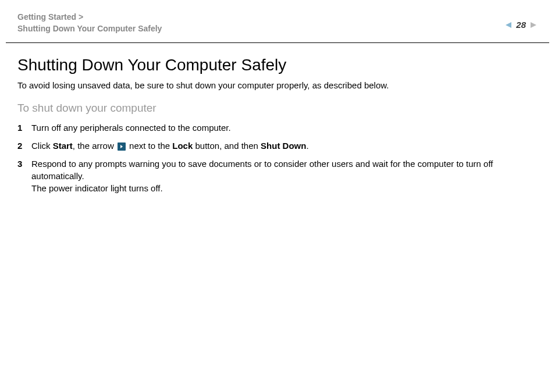  I want to click on page-header: Getting Started > Shutting Down Your Com…, so click(278, 20).